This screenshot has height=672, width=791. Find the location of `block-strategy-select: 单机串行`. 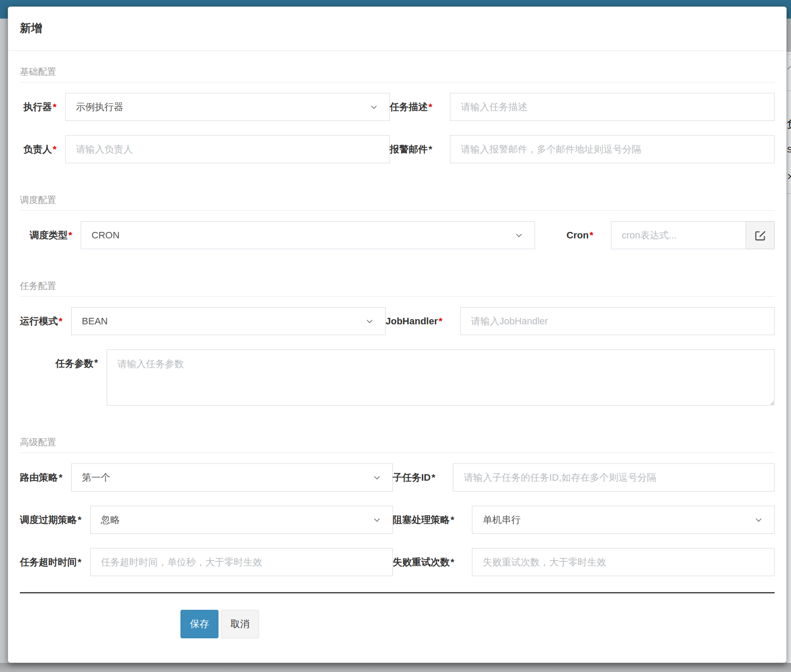

block-strategy-select: 单机串行 is located at coordinates (623, 520).